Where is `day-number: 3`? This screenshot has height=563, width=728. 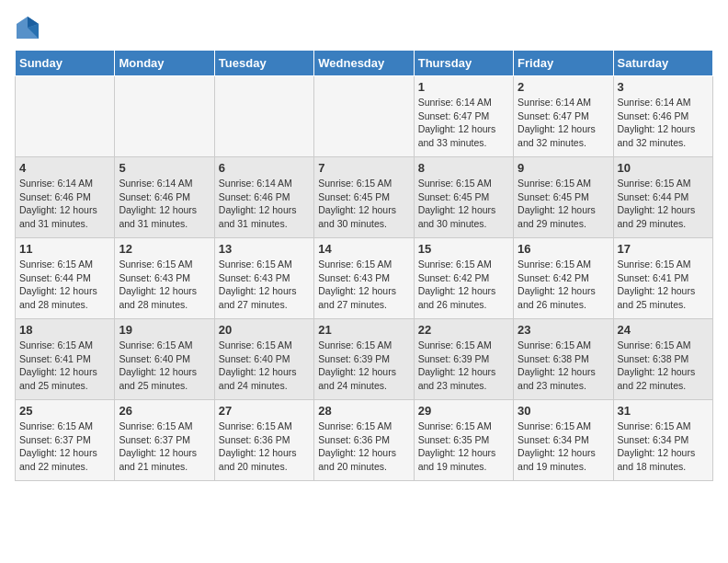 day-number: 3 is located at coordinates (664, 86).